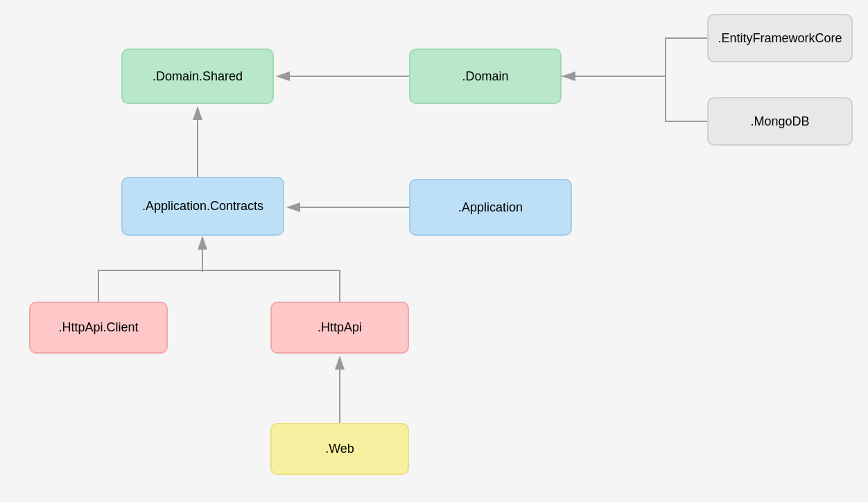  What do you see at coordinates (780, 121) in the screenshot?
I see `node-mongodb: .MongoDB` at bounding box center [780, 121].